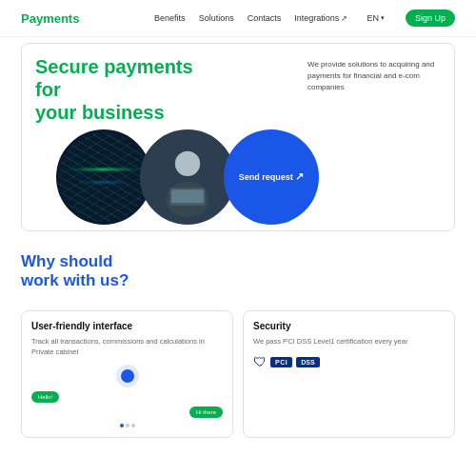 The width and height of the screenshot is (476, 476). What do you see at coordinates (375, 18) in the screenshot?
I see `nav-lang: EN` at bounding box center [375, 18].